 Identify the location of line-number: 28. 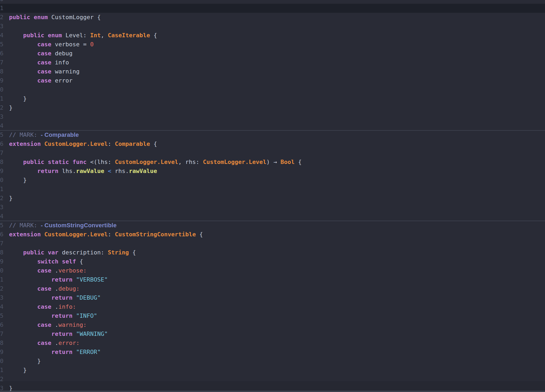
(2, 162).